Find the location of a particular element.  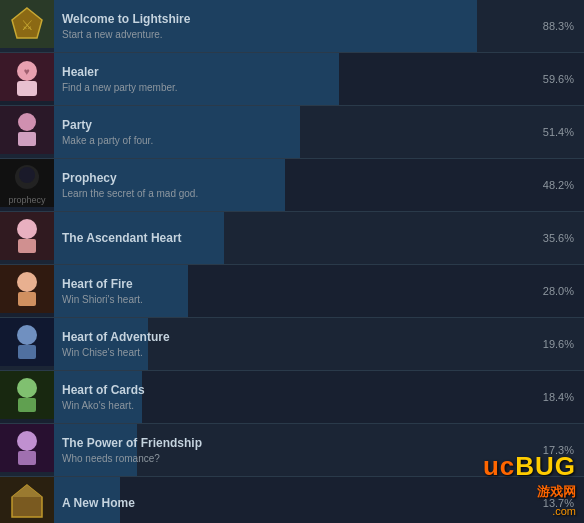

achievement-desc: Learn the secret of a mad god. is located at coordinates (294, 194).